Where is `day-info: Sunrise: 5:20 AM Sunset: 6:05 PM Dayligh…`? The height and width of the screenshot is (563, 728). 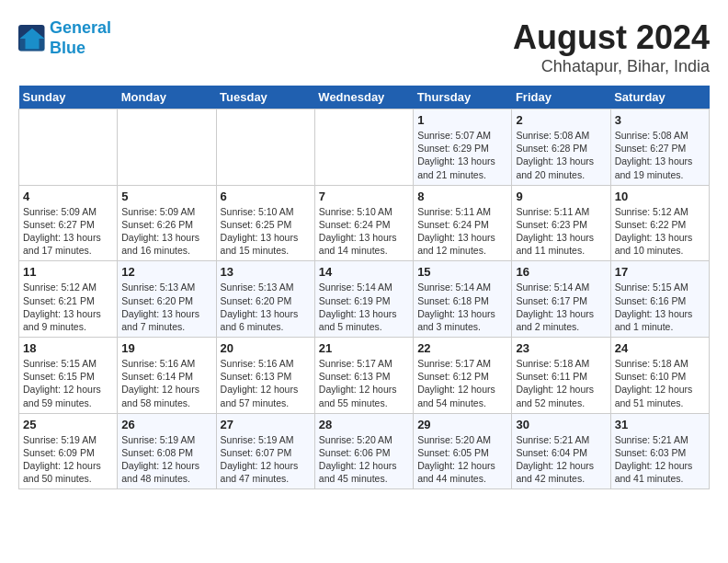 day-info: Sunrise: 5:20 AM Sunset: 6:05 PM Dayligh… is located at coordinates (462, 460).